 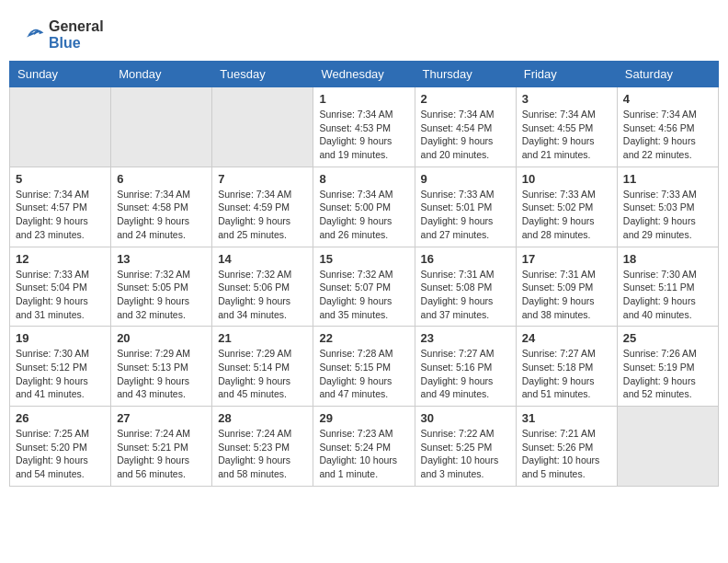 What do you see at coordinates (364, 206) in the screenshot?
I see `calendar-day-cell: 8Sunrise: 7:34 AM Sunset: 5:00 PM Daylig…` at bounding box center [364, 206].